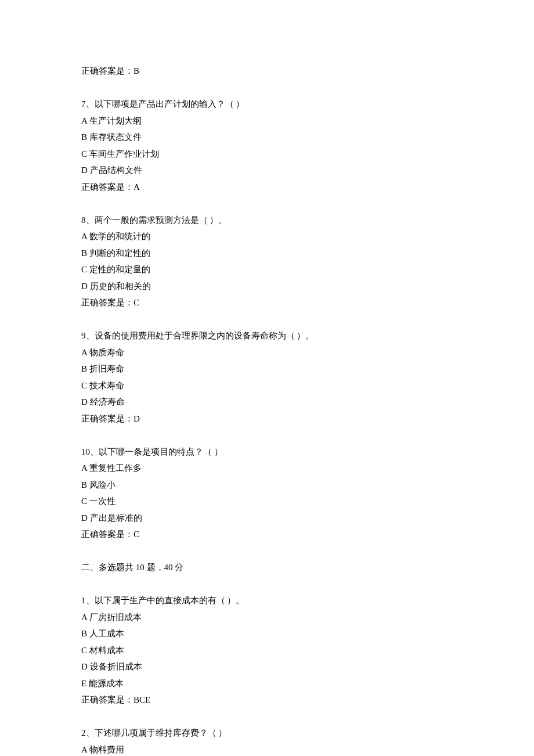 The width and height of the screenshot is (534, 756). What do you see at coordinates (267, 71) in the screenshot?
I see `answer-line: 正确答案是：B` at bounding box center [267, 71].